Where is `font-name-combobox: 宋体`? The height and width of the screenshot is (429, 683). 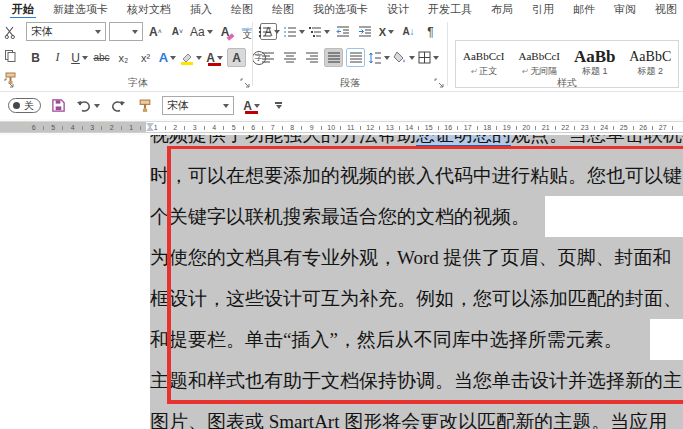
font-name-combobox: 宋体 is located at coordinates (66, 32).